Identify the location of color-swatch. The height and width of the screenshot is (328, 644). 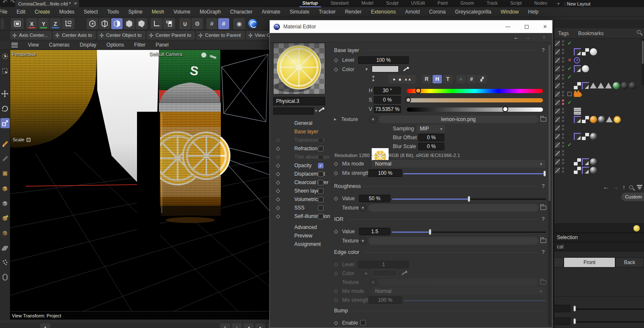
(385, 69).